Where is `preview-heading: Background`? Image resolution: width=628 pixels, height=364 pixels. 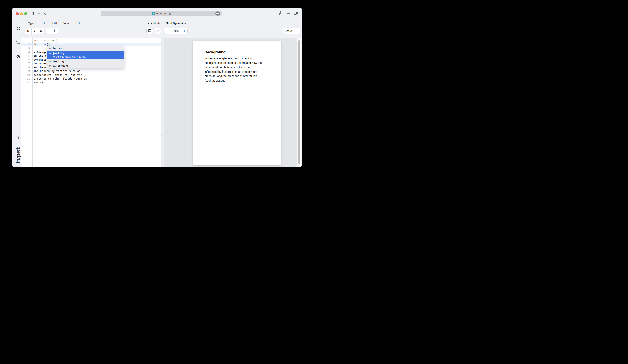 preview-heading: Background is located at coordinates (215, 52).